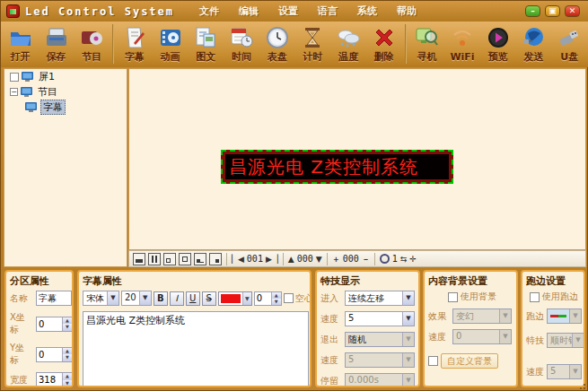 The height and width of the screenshot is (391, 588). Describe the element at coordinates (193, 299) in the screenshot. I see `underline-button: U` at that location.